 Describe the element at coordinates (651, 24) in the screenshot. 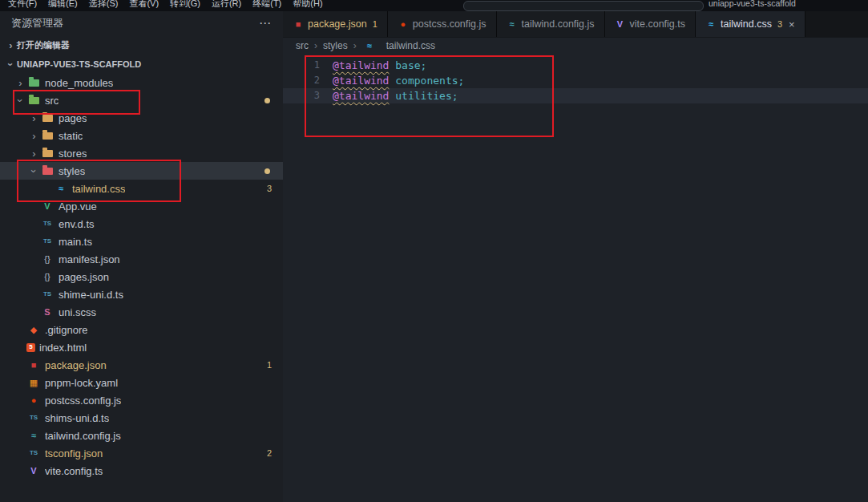

I see `tab-vite-config-ts: Vvite.config.ts` at that location.